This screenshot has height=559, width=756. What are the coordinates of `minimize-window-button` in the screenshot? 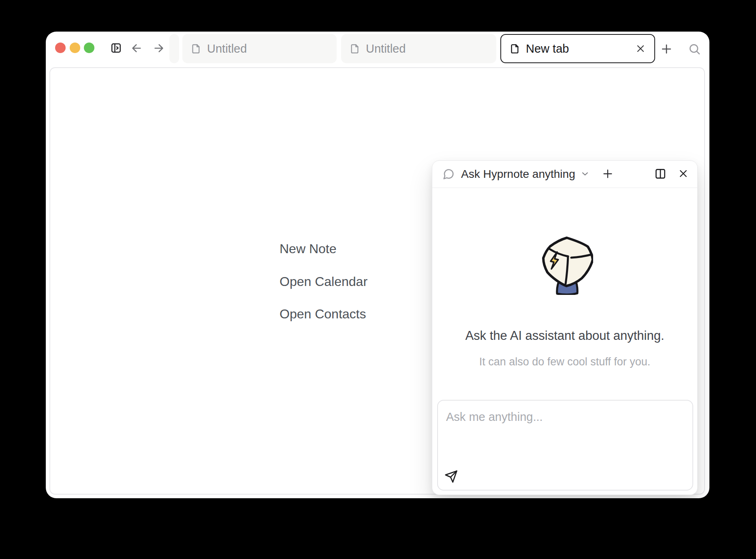 It's located at (75, 48).